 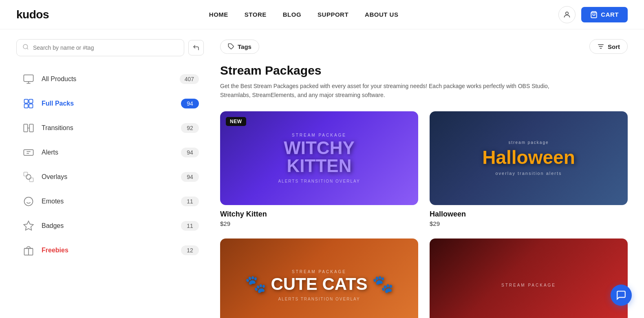 I want to click on all-products-icon, so click(x=29, y=79).